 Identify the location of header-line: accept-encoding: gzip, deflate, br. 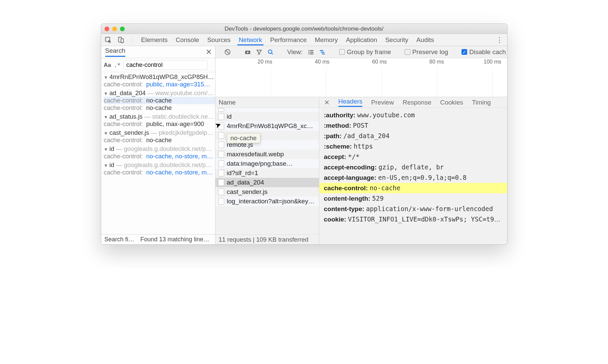
(413, 167).